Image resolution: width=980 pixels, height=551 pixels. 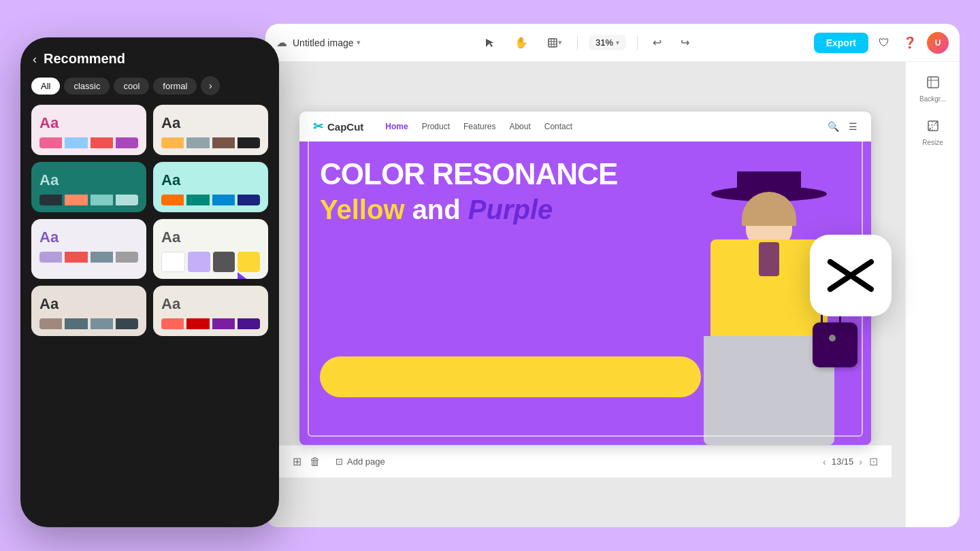 I want to click on style-label-4: Aa, so click(x=211, y=180).